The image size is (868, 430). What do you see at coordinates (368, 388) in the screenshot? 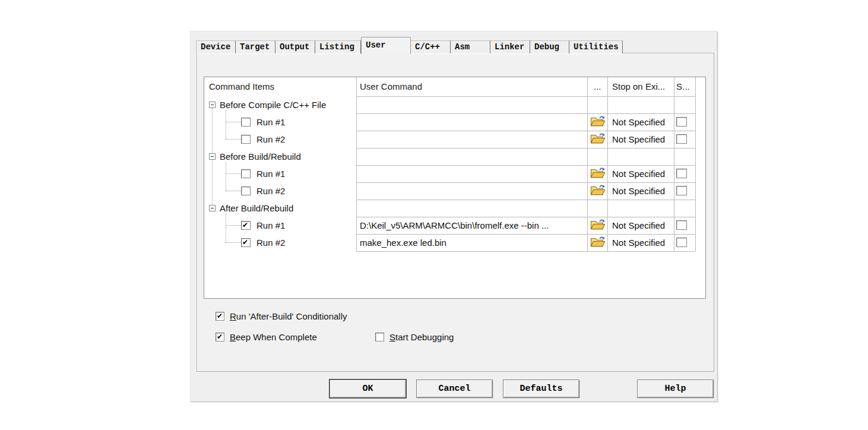
I see `ok-button: OK` at bounding box center [368, 388].